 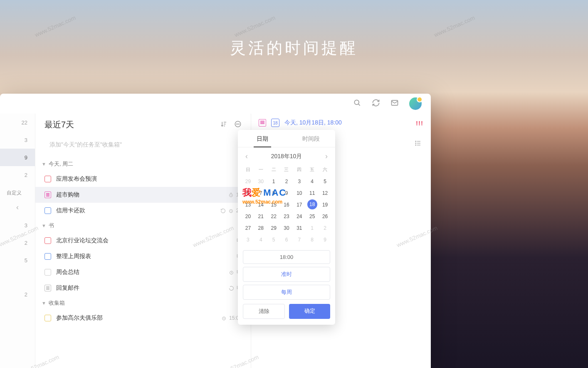 I want to click on day-cell: 18, so click(x=312, y=204).